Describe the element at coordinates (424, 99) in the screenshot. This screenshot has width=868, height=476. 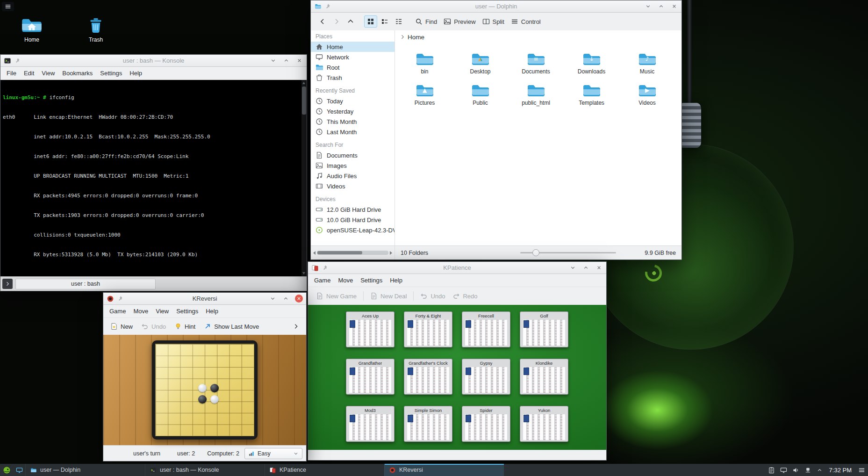
I see `folder-pictures: ▲Pictures` at that location.